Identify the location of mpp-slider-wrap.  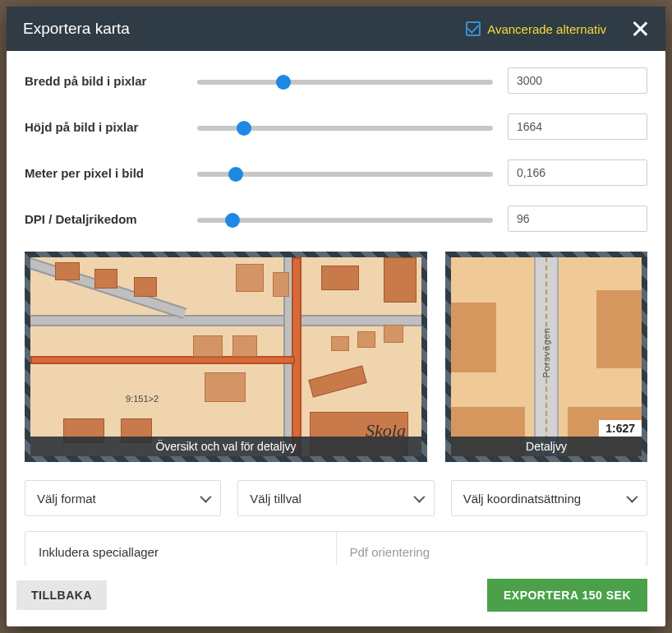
(348, 173).